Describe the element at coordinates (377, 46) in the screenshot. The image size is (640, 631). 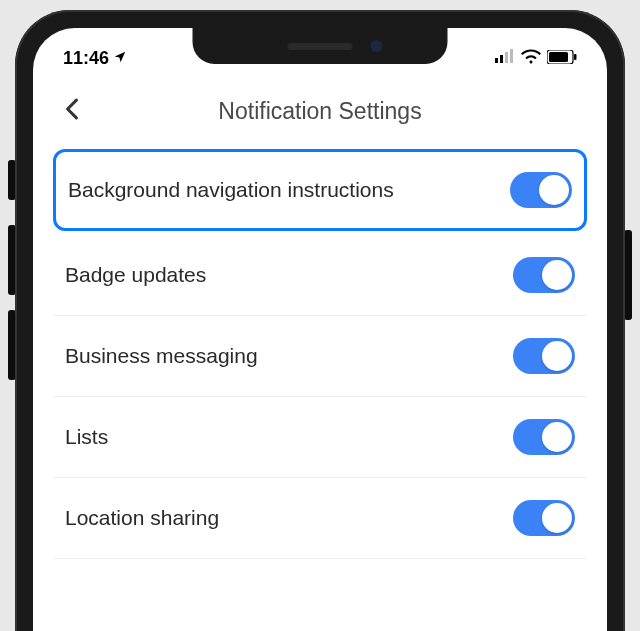
I see `front-camera` at that location.